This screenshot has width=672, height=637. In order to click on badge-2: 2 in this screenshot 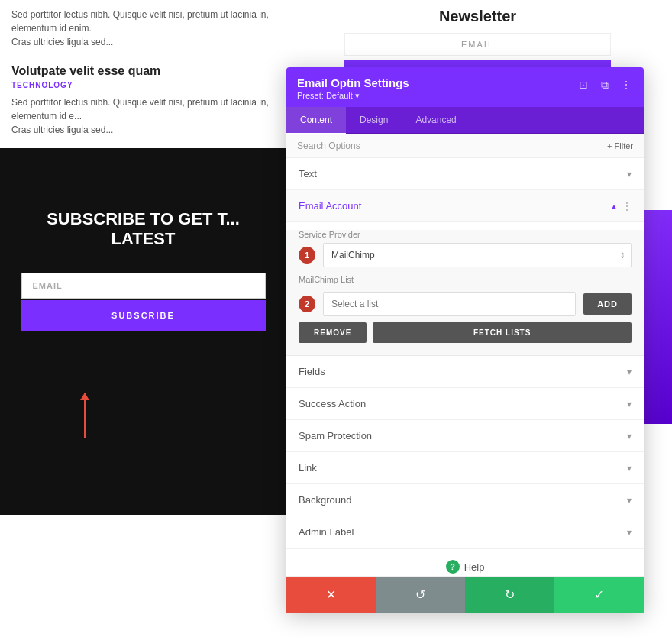, I will do `click(307, 304)`.